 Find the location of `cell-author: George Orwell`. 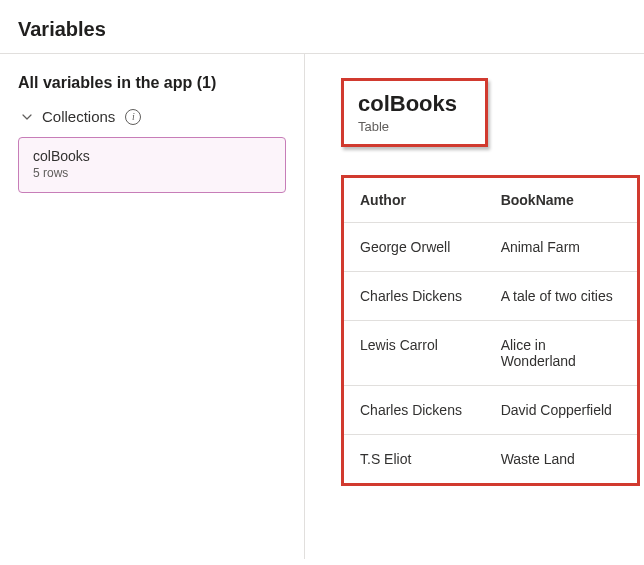

cell-author: George Orwell is located at coordinates (414, 248).